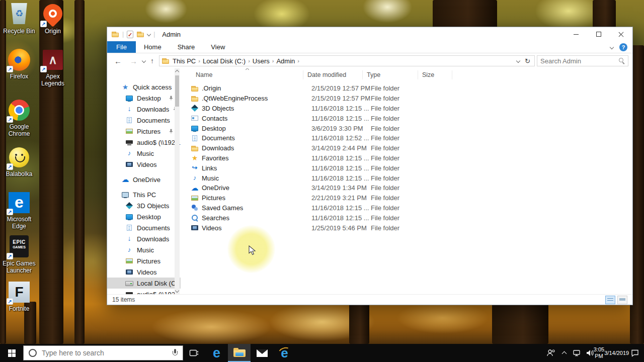 The height and width of the screenshot is (362, 644). What do you see at coordinates (622, 300) in the screenshot?
I see `large-icons-view-button` at bounding box center [622, 300].